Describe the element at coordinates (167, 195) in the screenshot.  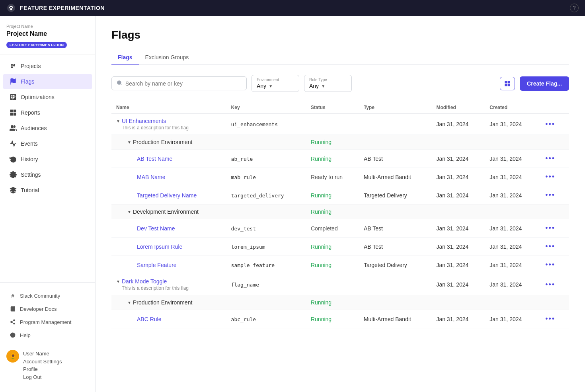
I see `rule-name-link: Targeted Delivery Name` at that location.